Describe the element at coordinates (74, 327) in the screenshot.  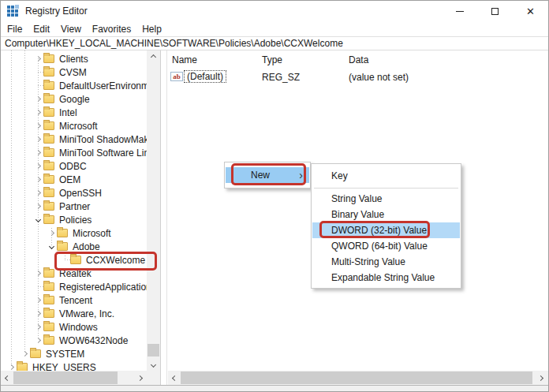
I see `tree-item-windows: Windows` at that location.